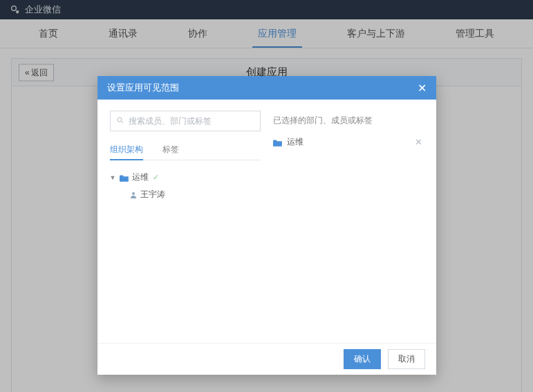 This screenshot has height=392, width=533. I want to click on tree-node-label: 运维, so click(140, 177).